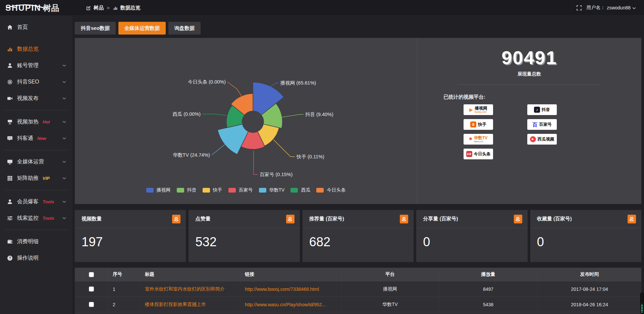 This screenshot has width=644, height=314. What do you see at coordinates (290, 305) in the screenshot?
I see `cell-link: http://www.wasu.cn/Play/show/id/952...` at bounding box center [290, 305].